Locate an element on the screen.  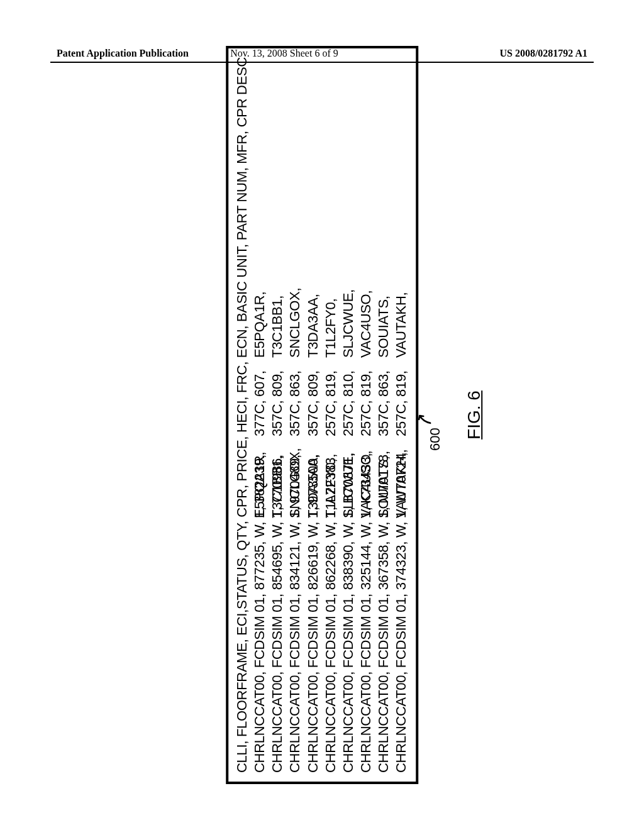
cell: 377C, 607, is located at coordinates (260, 397).